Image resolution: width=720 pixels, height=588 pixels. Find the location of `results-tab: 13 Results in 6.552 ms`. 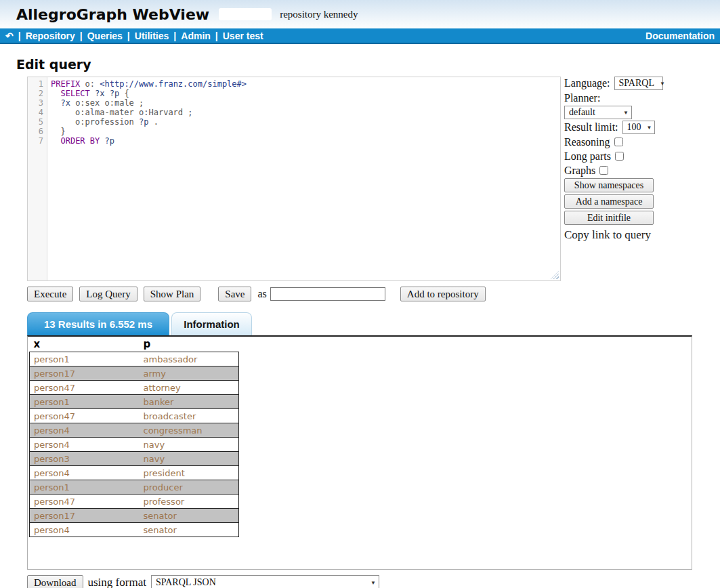

results-tab: 13 Results in 6.552 ms is located at coordinates (98, 324).